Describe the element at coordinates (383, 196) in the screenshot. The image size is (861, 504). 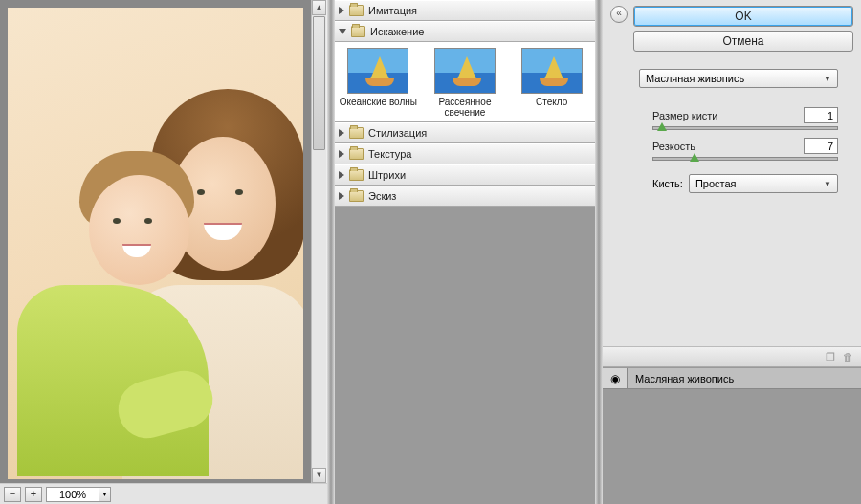
I see `filter-group-label: Эскиз` at that location.